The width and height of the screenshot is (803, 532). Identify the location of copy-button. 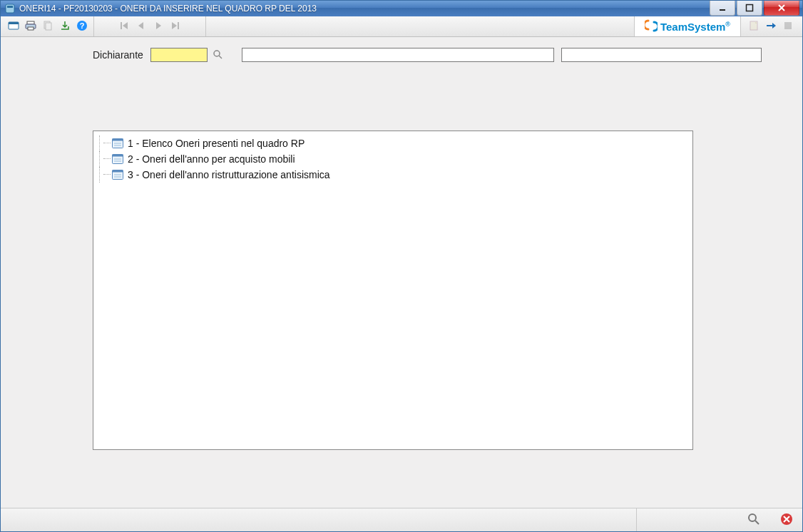
(48, 26).